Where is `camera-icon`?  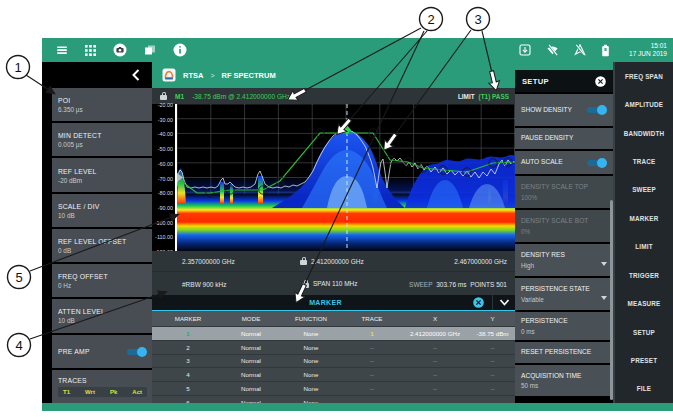 camera-icon is located at coordinates (120, 50).